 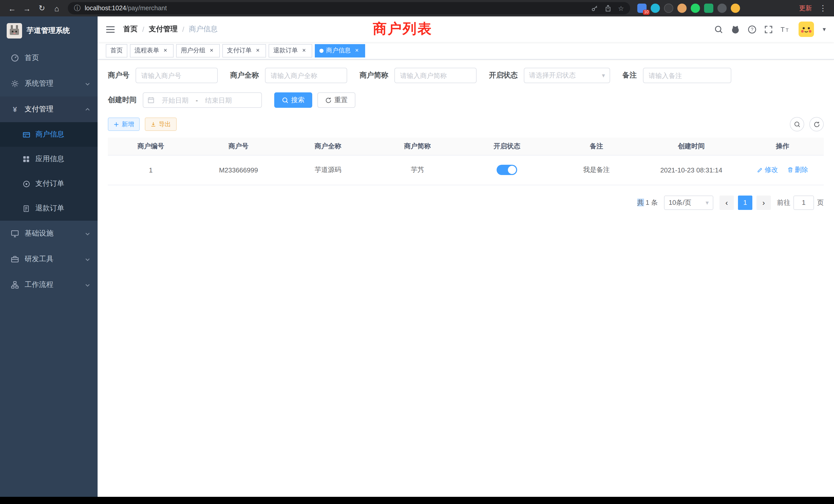 What do you see at coordinates (49, 31) in the screenshot?
I see `app-logo-row: 芋道管理系统` at bounding box center [49, 31].